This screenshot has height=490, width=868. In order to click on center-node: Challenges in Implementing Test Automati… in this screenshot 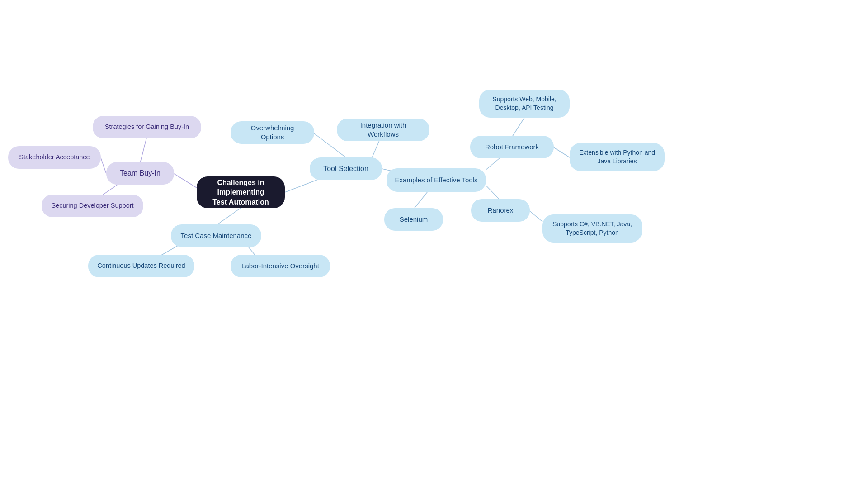, I will do `click(241, 192)`.